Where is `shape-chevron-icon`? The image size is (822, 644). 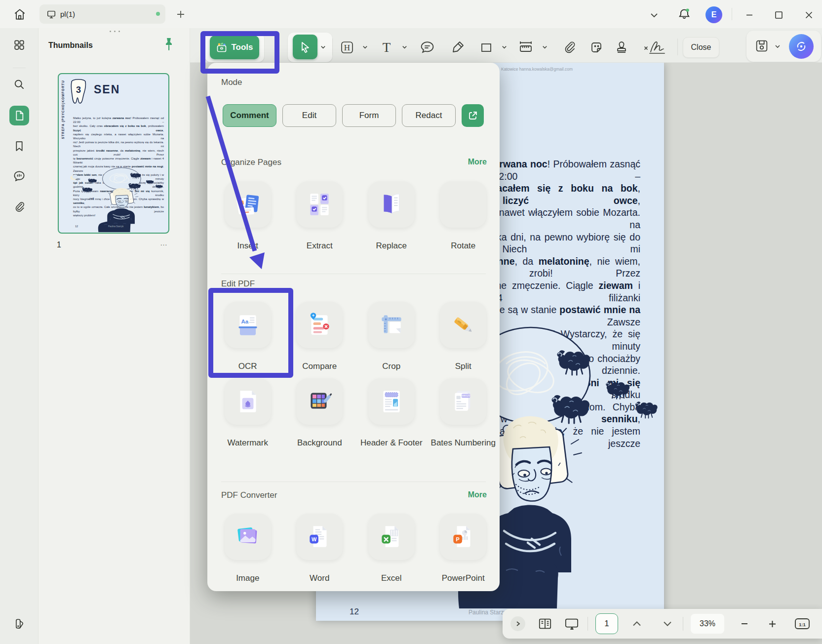 shape-chevron-icon is located at coordinates (505, 47).